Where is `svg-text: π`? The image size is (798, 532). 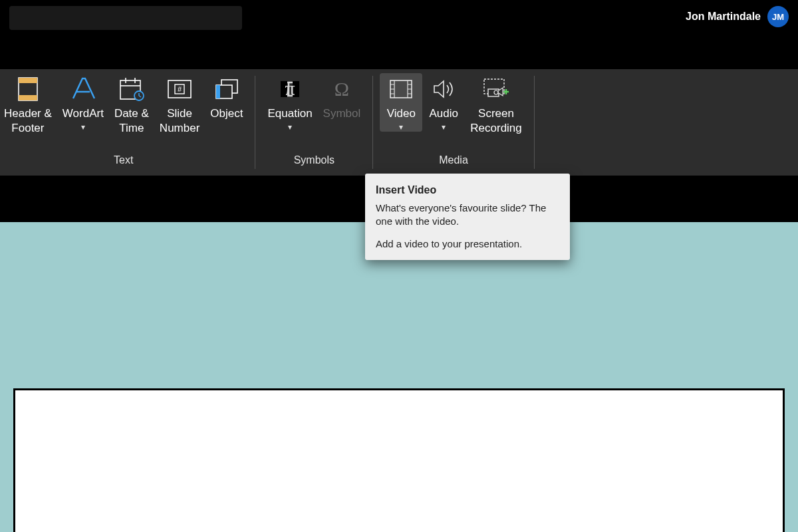
svg-text: π is located at coordinates (290, 88).